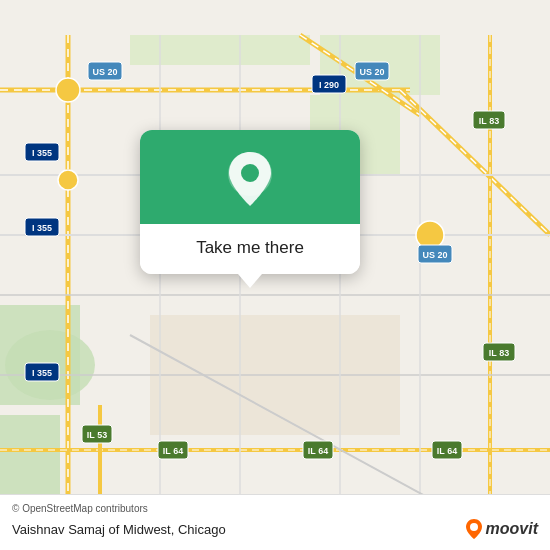 Image resolution: width=550 pixels, height=550 pixels. Describe the element at coordinates (512, 529) in the screenshot. I see `moovit-brand-text: moovit` at that location.